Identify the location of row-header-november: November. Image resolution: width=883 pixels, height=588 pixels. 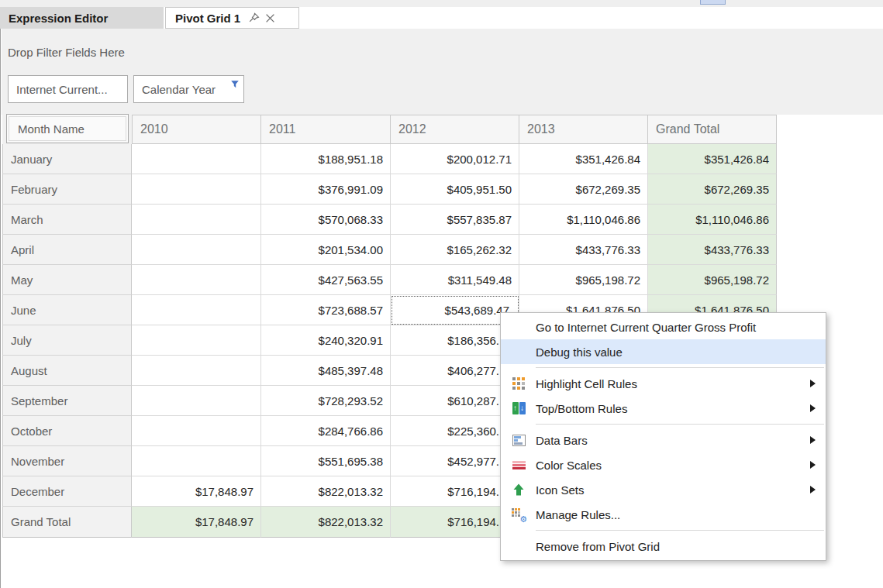
(67, 462).